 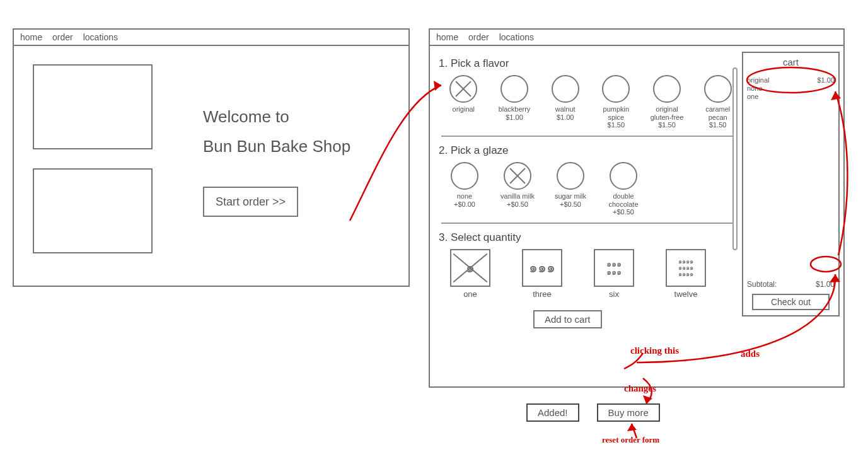 What do you see at coordinates (614, 274) in the screenshot?
I see `quantity-option: ๑๑๑๑๑๑ six` at bounding box center [614, 274].